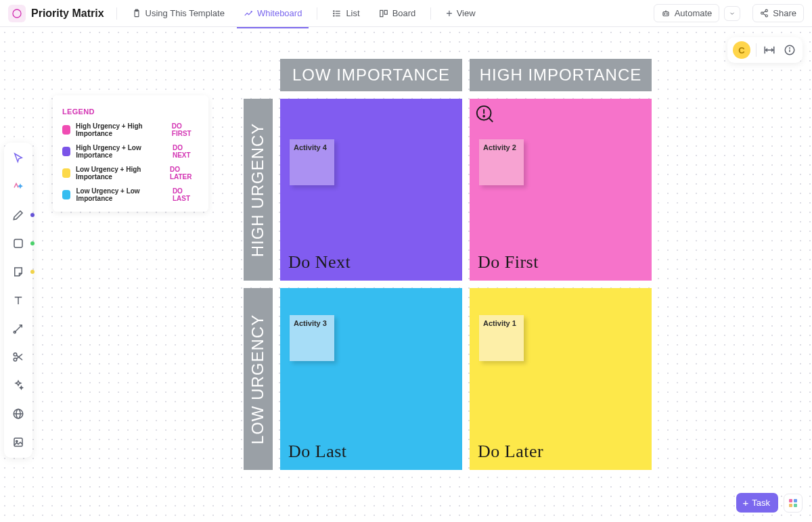 This screenshot has height=522, width=812. What do you see at coordinates (18, 300) in the screenshot?
I see `left-toolbar` at bounding box center [18, 300].